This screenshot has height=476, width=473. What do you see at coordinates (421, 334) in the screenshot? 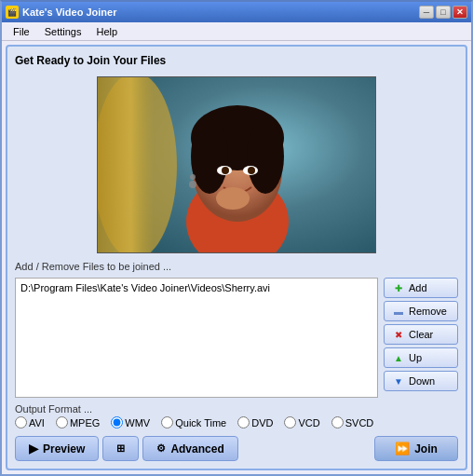
I see `clear-button: ✖ Clear` at bounding box center [421, 334].